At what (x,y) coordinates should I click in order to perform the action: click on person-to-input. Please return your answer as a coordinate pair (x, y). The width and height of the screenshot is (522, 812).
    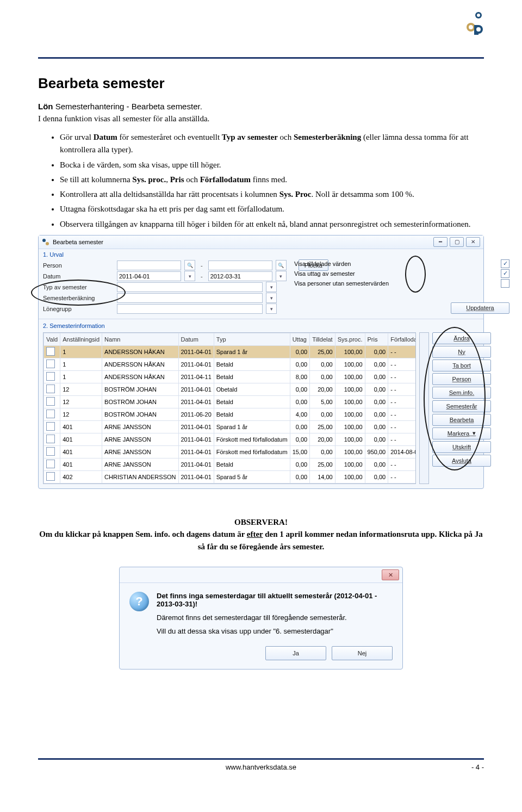
    Looking at the image, I should click on (240, 265).